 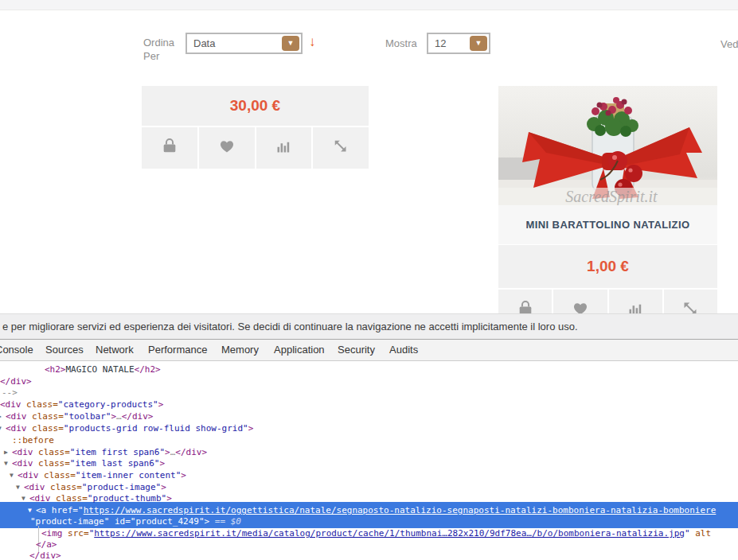 What do you see at coordinates (135, 522) in the screenshot?
I see `selected-code-line: "product-image" id="product_4249"> == $0` at bounding box center [135, 522].